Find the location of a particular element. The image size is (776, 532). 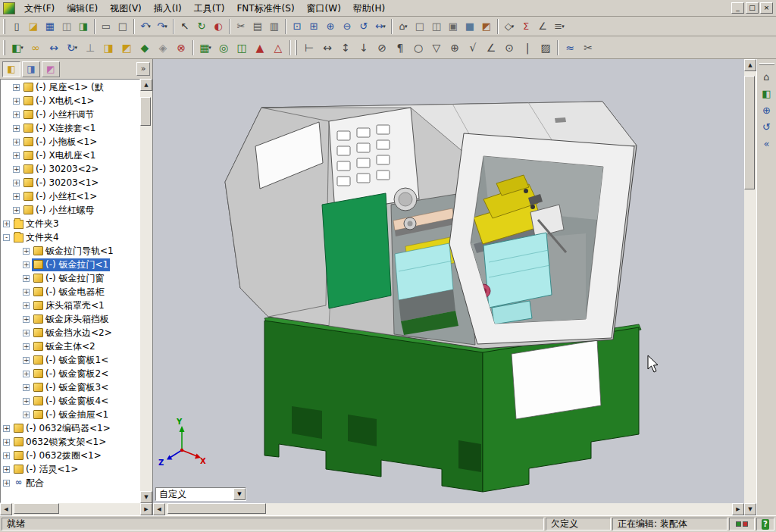

menu-edit: 编辑(E) is located at coordinates (82, 8).